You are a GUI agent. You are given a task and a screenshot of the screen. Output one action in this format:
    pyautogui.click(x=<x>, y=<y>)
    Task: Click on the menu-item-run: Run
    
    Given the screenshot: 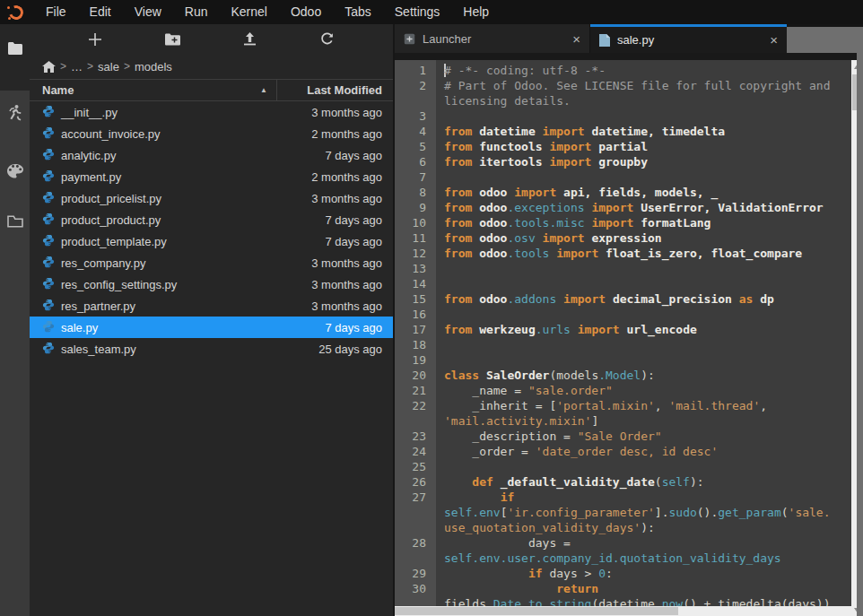 What is the action you would take?
    pyautogui.click(x=196, y=13)
    